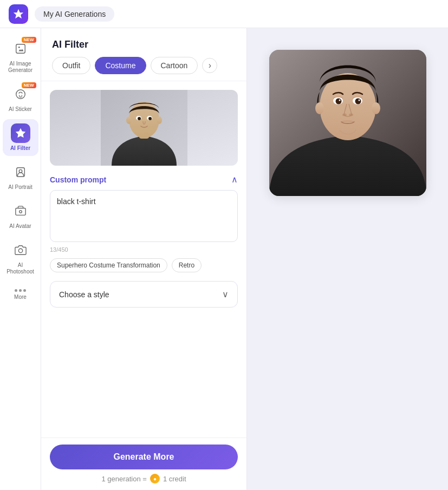 This screenshot has width=448, height=490. I want to click on chip-superhero: Superhero Costume Transformation, so click(108, 265).